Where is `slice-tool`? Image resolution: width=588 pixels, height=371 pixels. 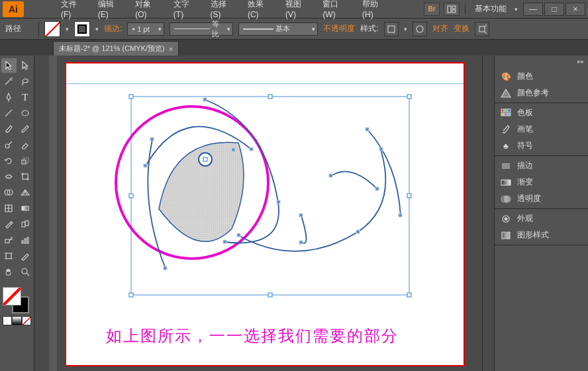 slice-tool is located at coordinates (25, 256).